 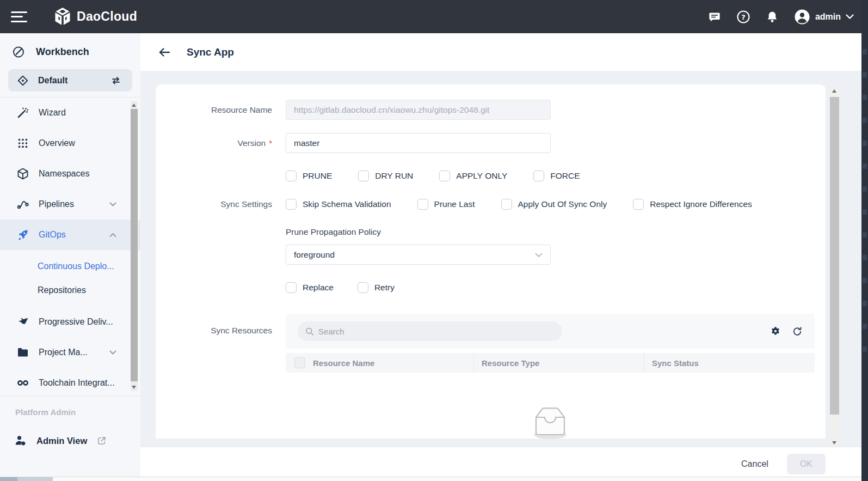 I want to click on resource-name-label: Resource Name, so click(x=214, y=110).